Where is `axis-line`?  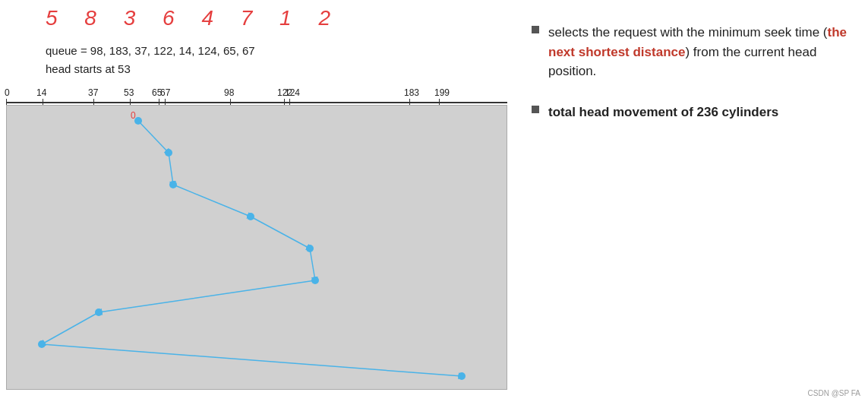 axis-line is located at coordinates (257, 103).